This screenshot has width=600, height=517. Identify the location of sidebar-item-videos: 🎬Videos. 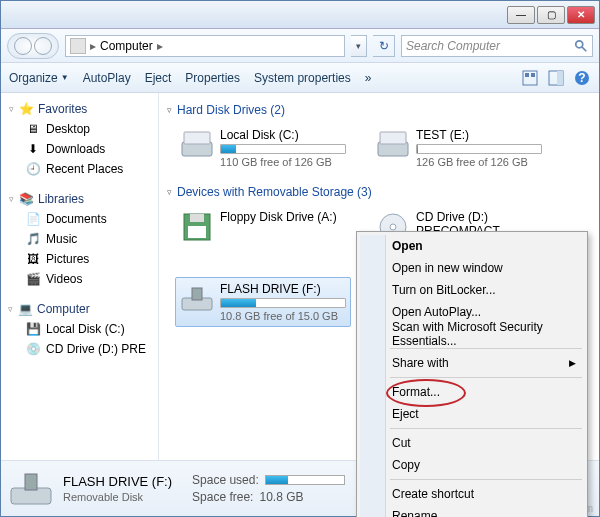
(80, 279).